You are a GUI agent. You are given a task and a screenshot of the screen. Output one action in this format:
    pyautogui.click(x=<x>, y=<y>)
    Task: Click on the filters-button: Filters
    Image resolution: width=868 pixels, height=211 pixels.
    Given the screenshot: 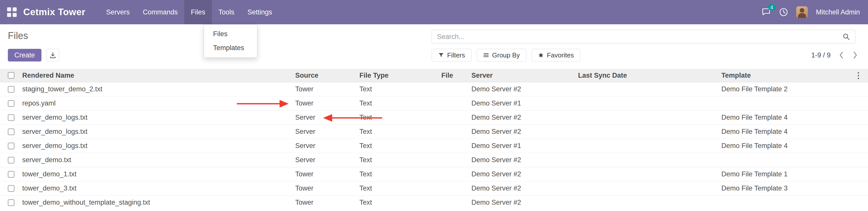 What is the action you would take?
    pyautogui.click(x=452, y=55)
    